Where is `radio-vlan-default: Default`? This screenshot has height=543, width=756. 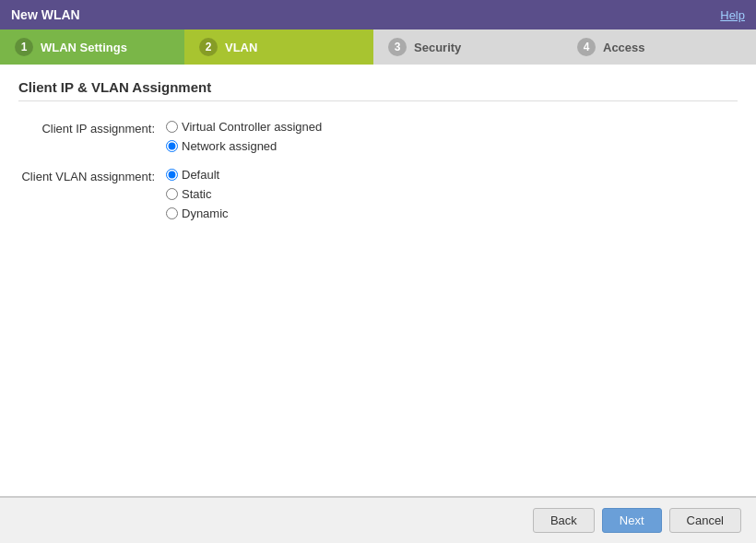
radio-vlan-default: Default is located at coordinates (197, 175).